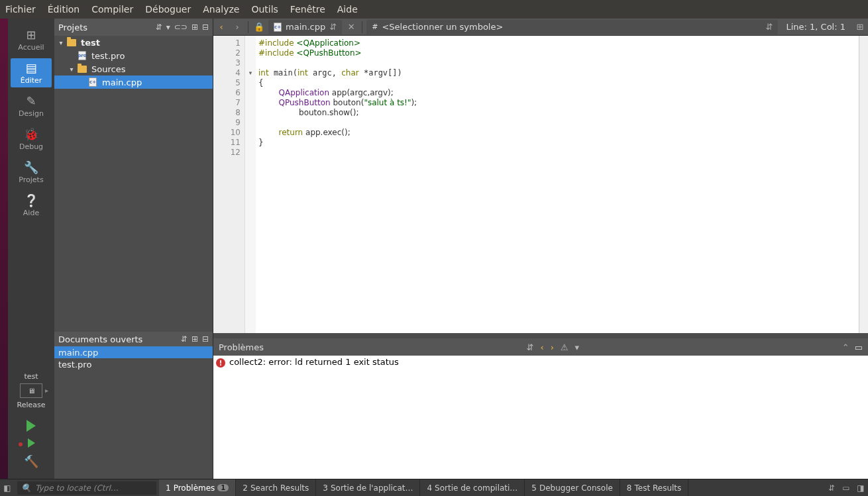 This screenshot has height=496, width=868. Describe the element at coordinates (134, 364) in the screenshot. I see `open-doc-item: test.pro` at that location.